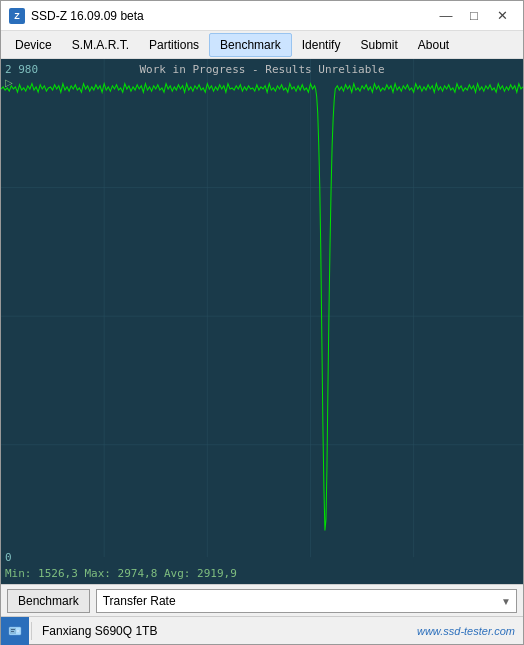 The image size is (524, 645). What do you see at coordinates (262, 630) in the screenshot?
I see `status-bar: Fanxiang S690Q 1TB www.ssd-tester.com` at bounding box center [262, 630].